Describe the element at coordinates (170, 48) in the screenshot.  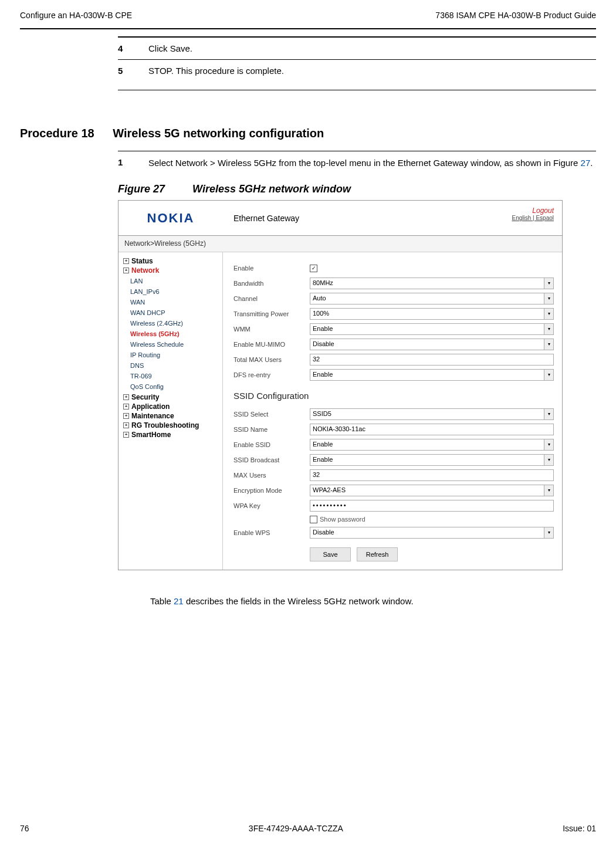
I see `step-4-text: Click Save.` at that location.